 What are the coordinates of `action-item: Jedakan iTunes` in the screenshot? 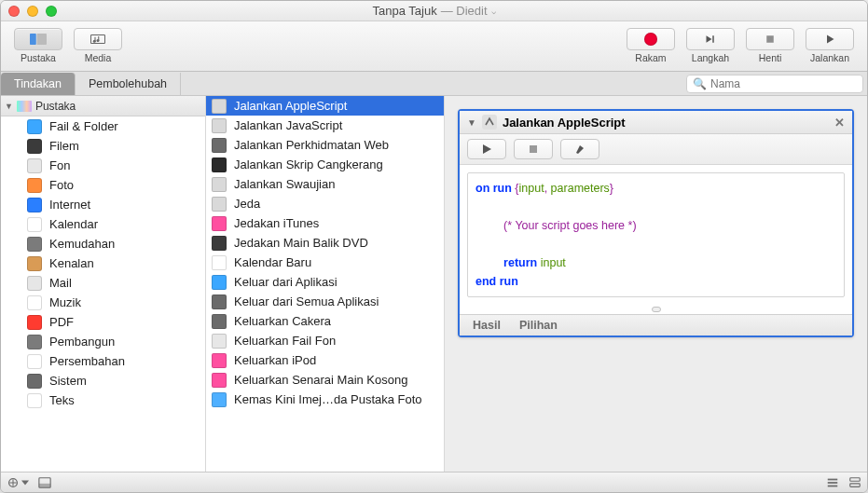 It's located at (324, 224).